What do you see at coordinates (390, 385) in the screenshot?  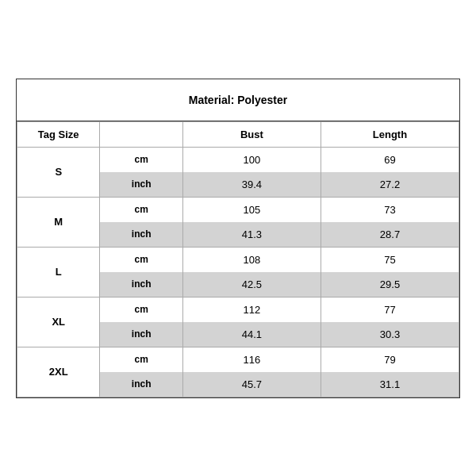 I see `length-inch-value: 31.1` at bounding box center [390, 385].